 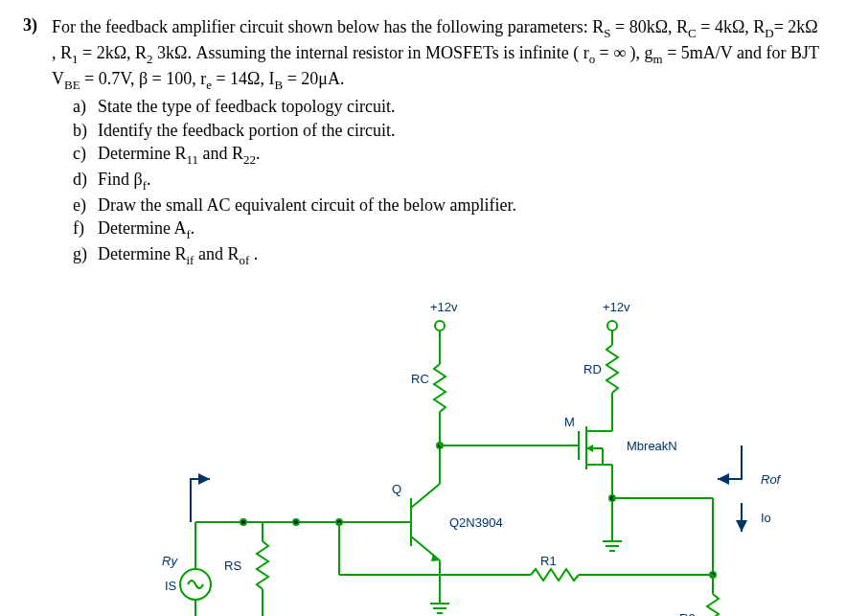 What do you see at coordinates (569, 422) in the screenshot?
I see `m-label: M` at bounding box center [569, 422].